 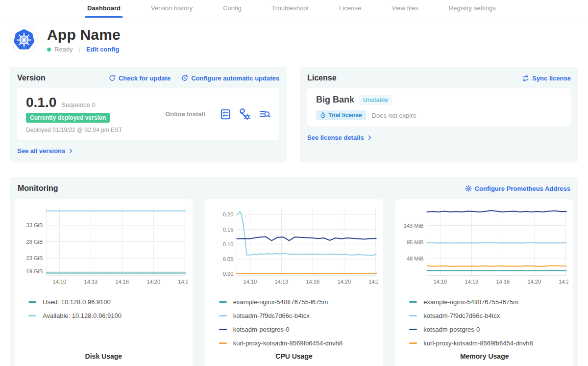 I want to click on svg-text: 48 MiB, so click(x=415, y=259).